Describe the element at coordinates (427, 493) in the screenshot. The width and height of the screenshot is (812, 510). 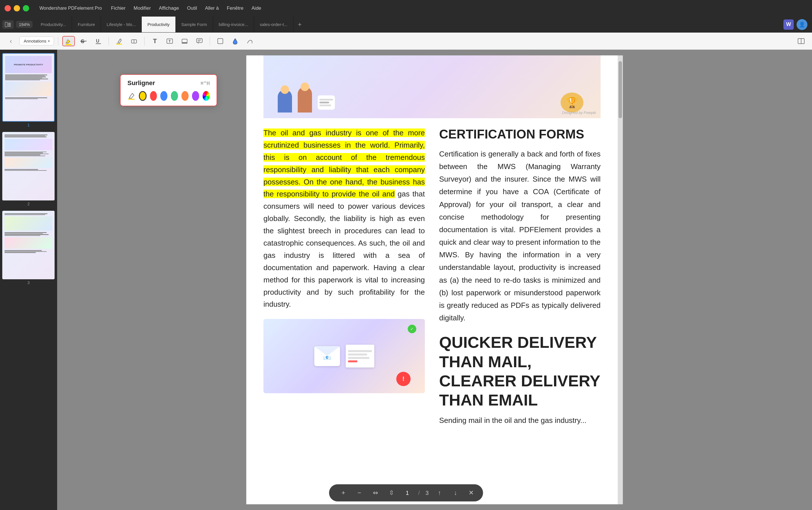
I see `total-pages-label: 3` at that location.